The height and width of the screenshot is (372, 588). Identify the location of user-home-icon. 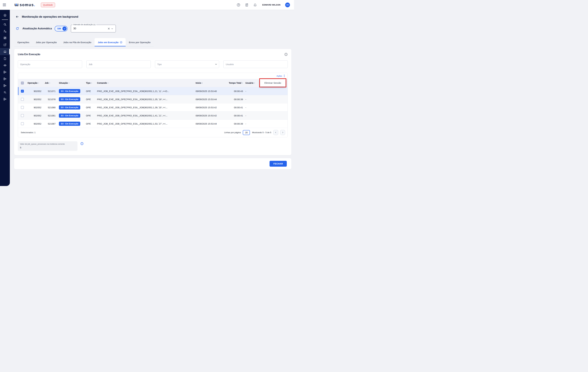
(5, 31).